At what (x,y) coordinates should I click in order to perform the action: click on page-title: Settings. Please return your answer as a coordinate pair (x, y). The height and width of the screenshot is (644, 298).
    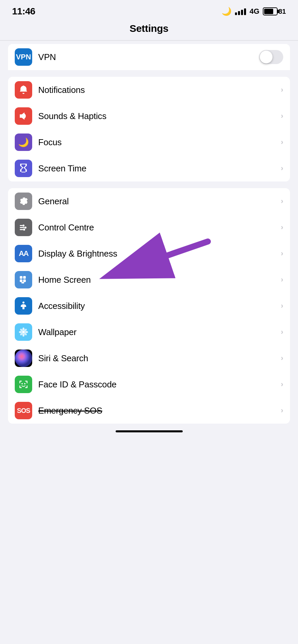
    Looking at the image, I should click on (149, 28).